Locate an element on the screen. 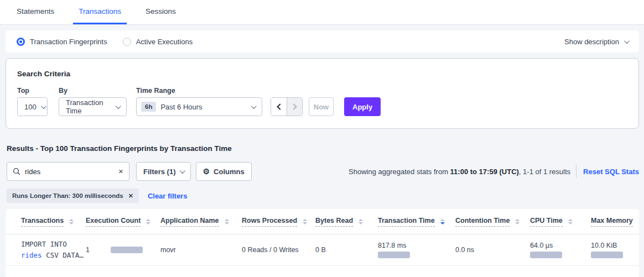 The height and width of the screenshot is (277, 644). tab-statements: Statements is located at coordinates (35, 12).